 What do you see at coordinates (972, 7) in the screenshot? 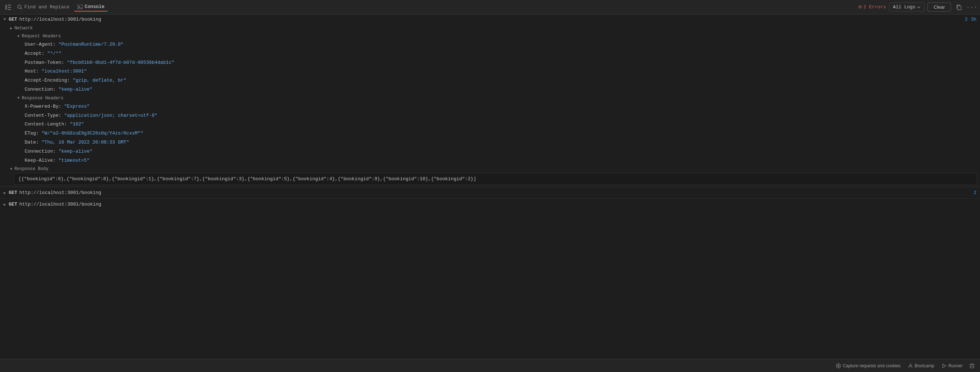
I see `more-icon: ···` at bounding box center [972, 7].